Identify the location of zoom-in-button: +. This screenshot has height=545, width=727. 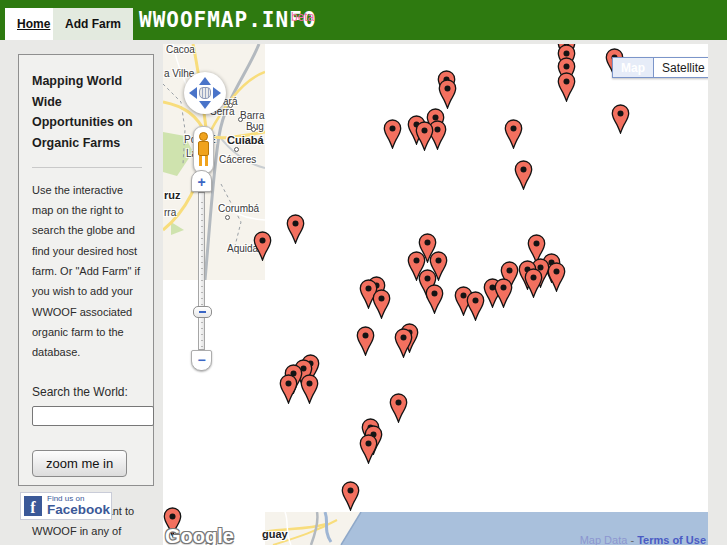
(202, 181).